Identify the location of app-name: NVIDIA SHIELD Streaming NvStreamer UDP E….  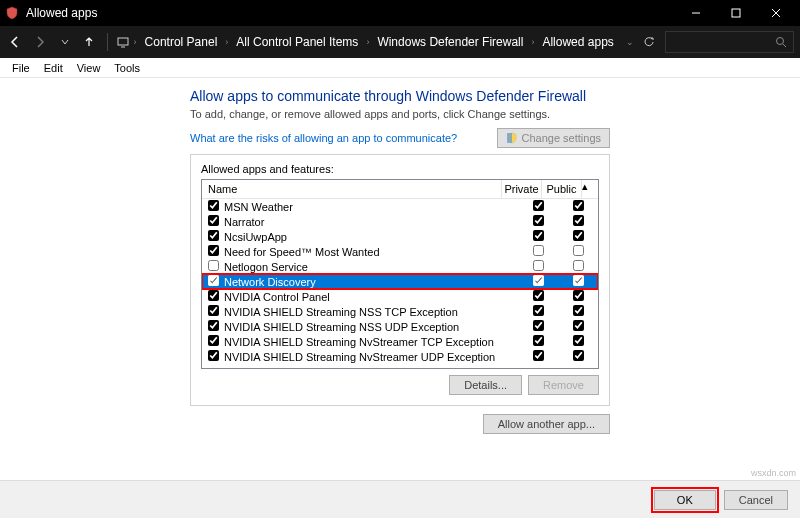
(371, 357).